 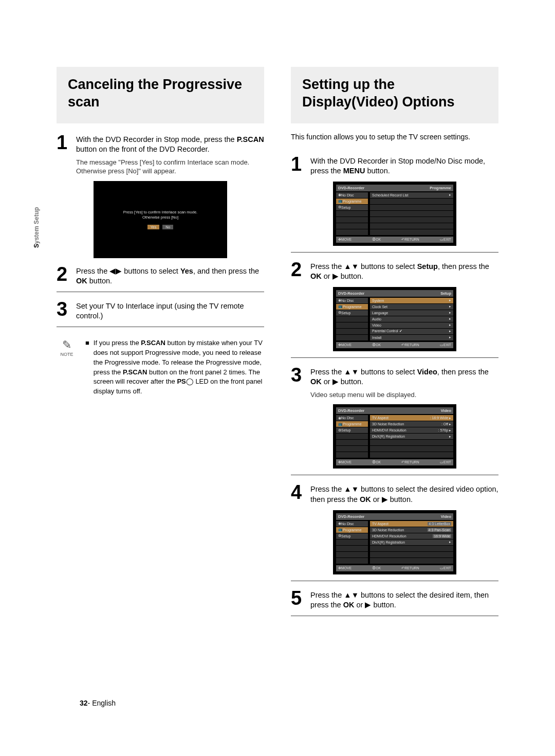 I want to click on section-title-cancel-pscan: Canceling the Progressive scan, so click(x=160, y=95).